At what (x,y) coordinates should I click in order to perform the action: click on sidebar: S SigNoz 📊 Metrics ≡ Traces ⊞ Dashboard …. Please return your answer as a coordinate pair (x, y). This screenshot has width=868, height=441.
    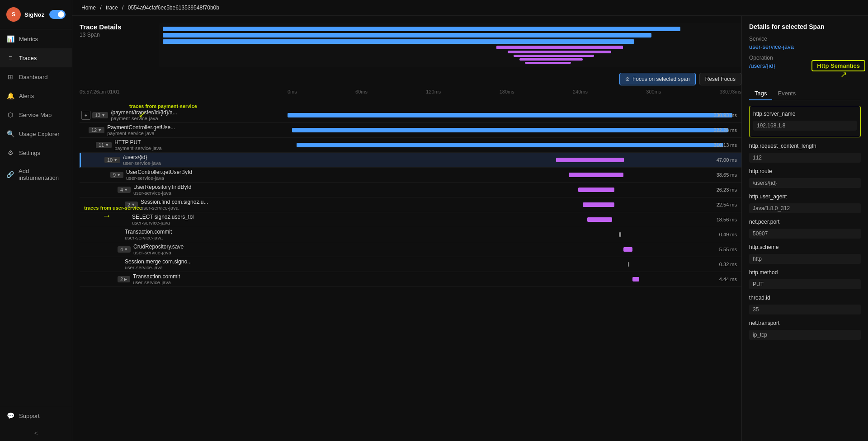
    Looking at the image, I should click on (36, 220).